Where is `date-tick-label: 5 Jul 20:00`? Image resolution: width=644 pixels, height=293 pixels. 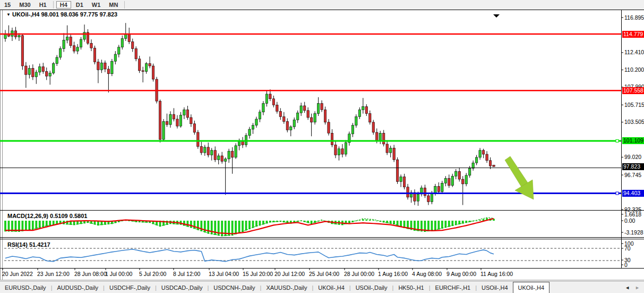
date-tick-label: 5 Jul 20:00 is located at coordinates (153, 274).